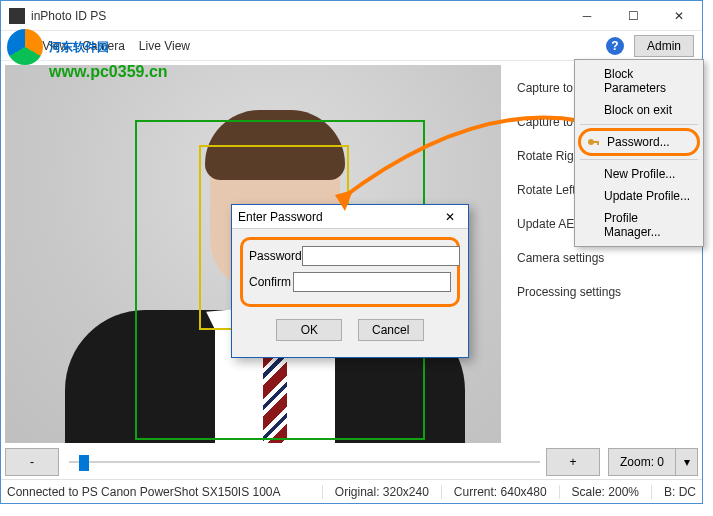 The image size is (713, 516). I want to click on status-connection: Connected to PS Canon PowerShot SX150IS …, so click(158, 492).